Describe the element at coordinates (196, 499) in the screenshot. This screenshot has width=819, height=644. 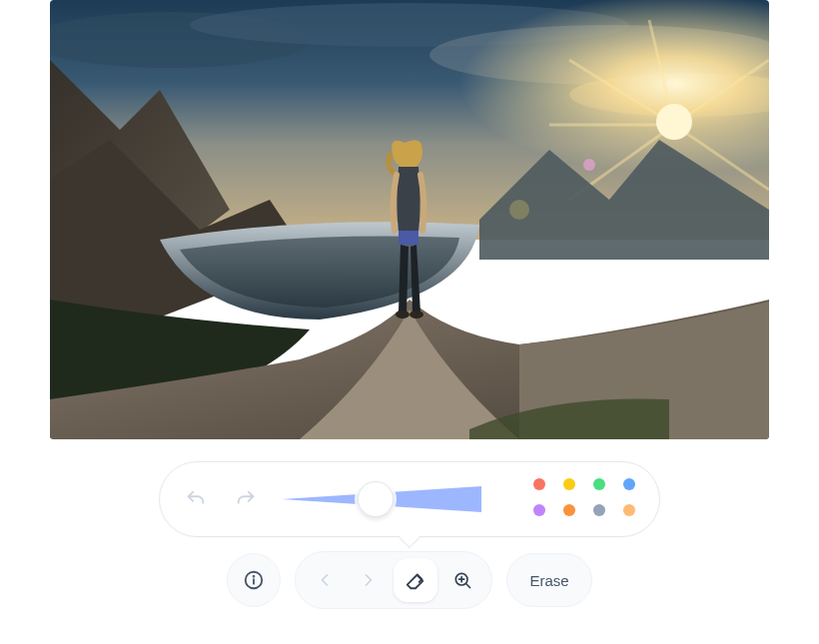
I see `undo-button` at that location.